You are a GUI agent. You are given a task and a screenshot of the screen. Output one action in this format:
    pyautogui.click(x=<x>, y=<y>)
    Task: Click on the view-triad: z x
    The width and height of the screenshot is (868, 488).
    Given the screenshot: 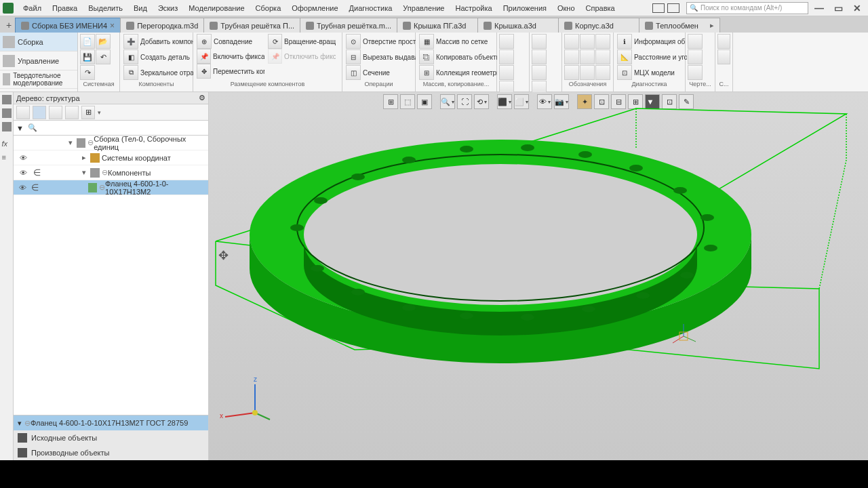 What is the action you would take?
    pyautogui.click(x=244, y=399)
    